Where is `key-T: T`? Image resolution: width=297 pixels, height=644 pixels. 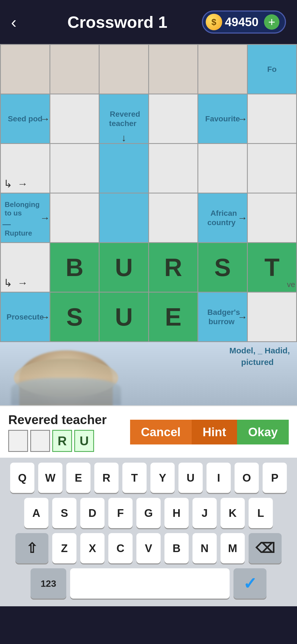
key-T: T is located at coordinates (134, 478).